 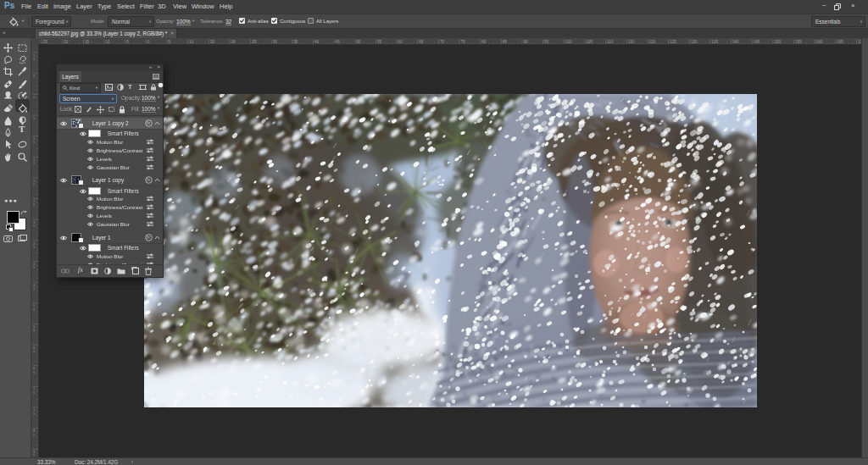 I want to click on svg-text: 100, so click(x=569, y=42).